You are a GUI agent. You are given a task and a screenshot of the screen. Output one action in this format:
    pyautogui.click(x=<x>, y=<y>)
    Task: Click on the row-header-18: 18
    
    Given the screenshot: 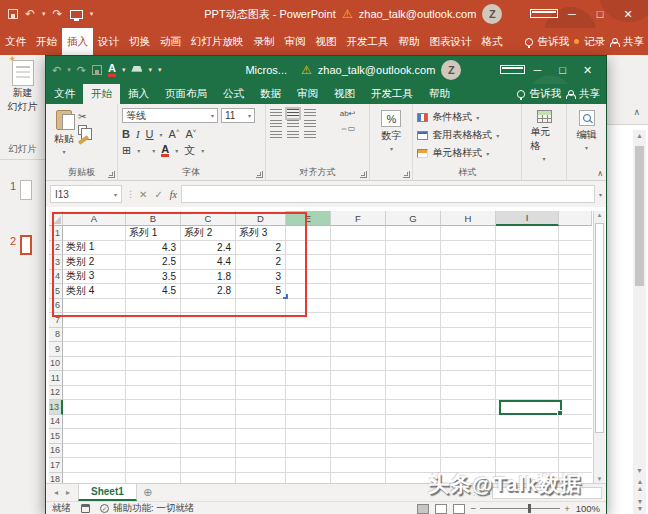 What is the action you would take?
    pyautogui.click(x=56, y=478)
    